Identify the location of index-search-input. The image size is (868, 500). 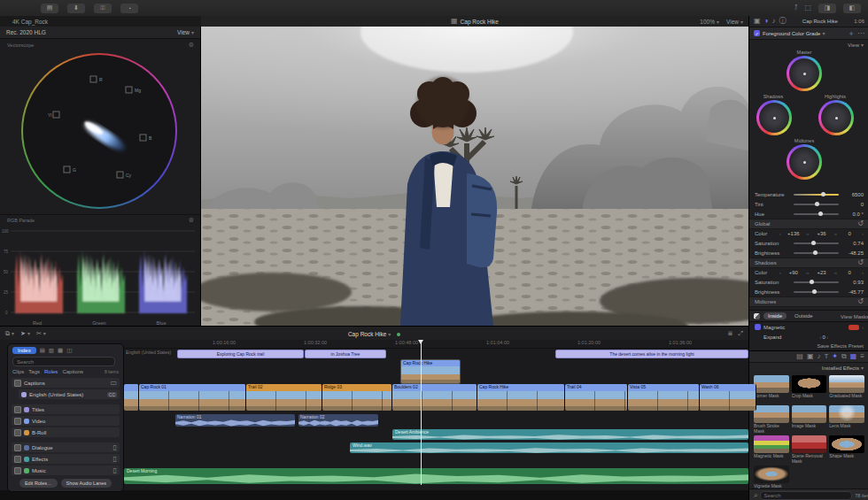
(64, 361).